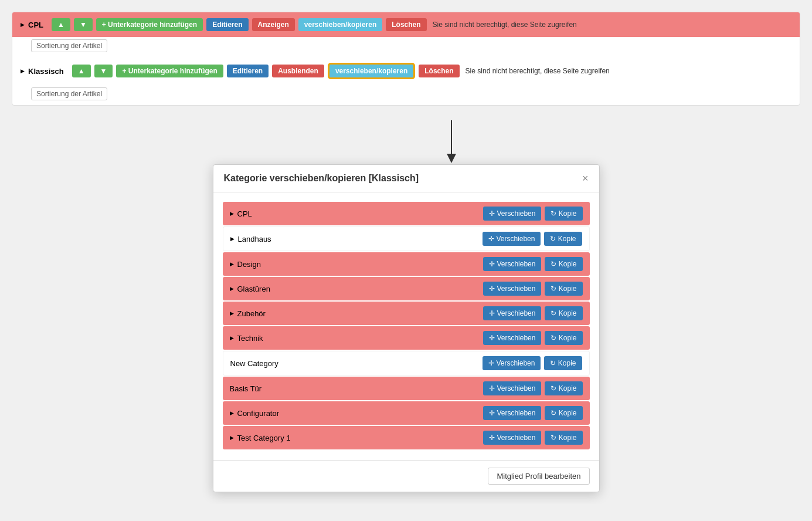 This screenshot has width=812, height=521. Describe the element at coordinates (340, 25) in the screenshot. I see `btn-move-cpl: verschieben/kopieren` at that location.